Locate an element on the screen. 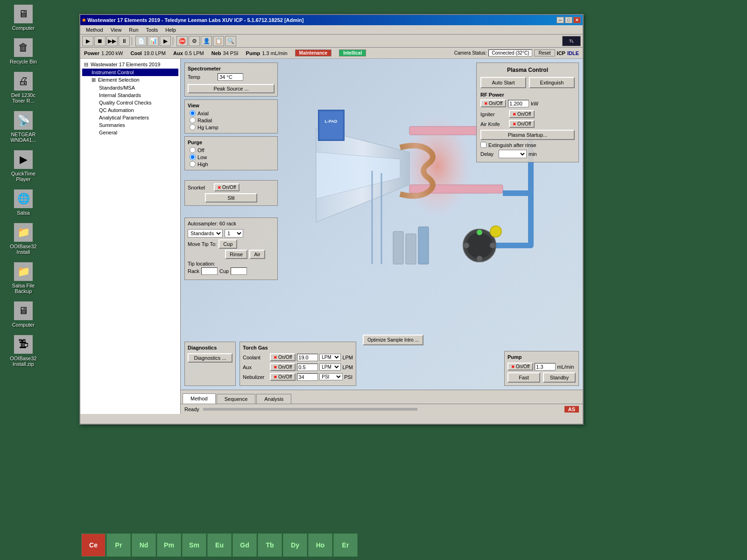  element-pr: Pr is located at coordinates (119, 545).